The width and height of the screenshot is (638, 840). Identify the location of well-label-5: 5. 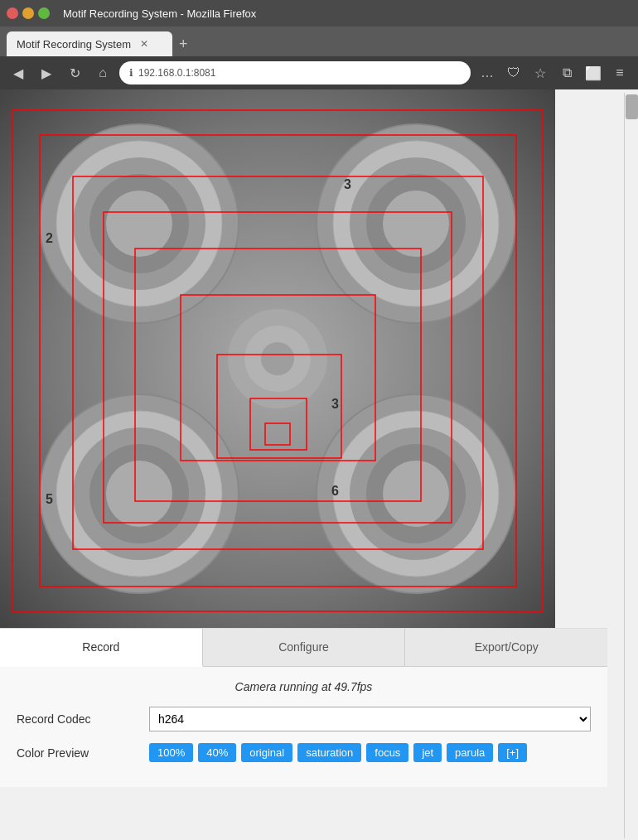
(50, 499).